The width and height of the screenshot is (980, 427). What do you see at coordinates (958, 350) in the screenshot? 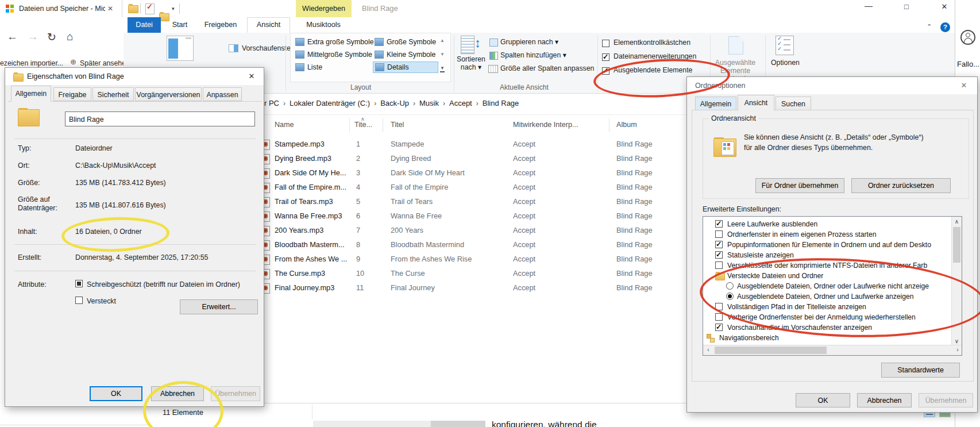
I see `scroll-right-icon: ›` at bounding box center [958, 350].